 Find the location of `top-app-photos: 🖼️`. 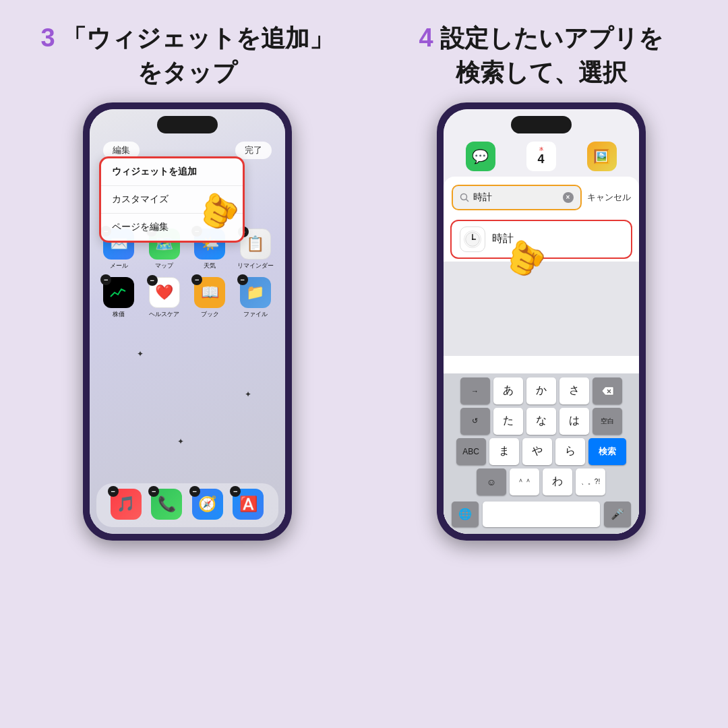

top-app-photos: 🖼️ is located at coordinates (602, 156).